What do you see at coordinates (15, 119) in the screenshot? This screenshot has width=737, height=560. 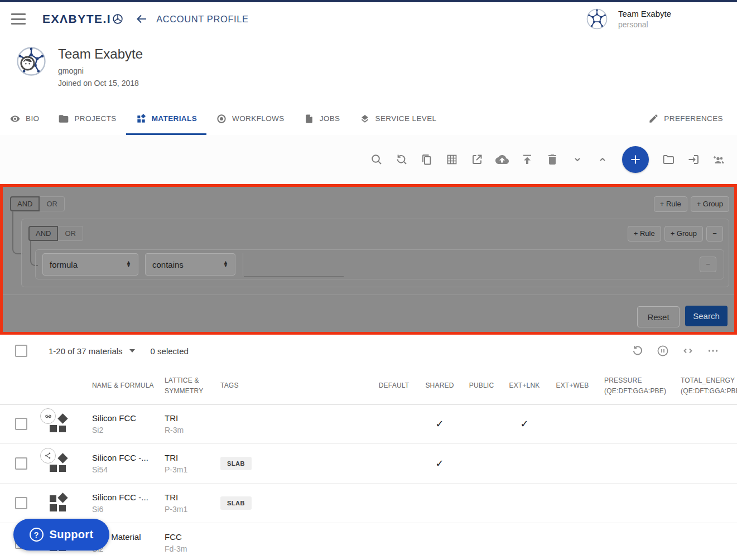 I see `eye-icon` at bounding box center [15, 119].